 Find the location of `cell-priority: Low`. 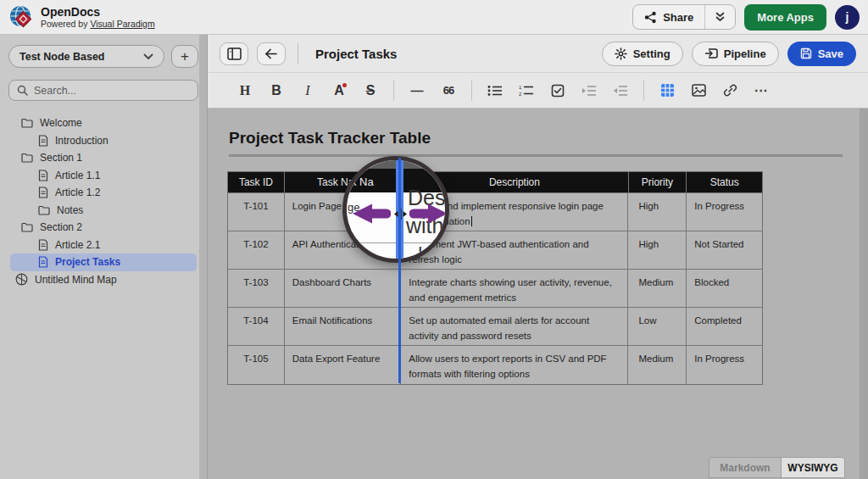

cell-priority: Low is located at coordinates (658, 326).